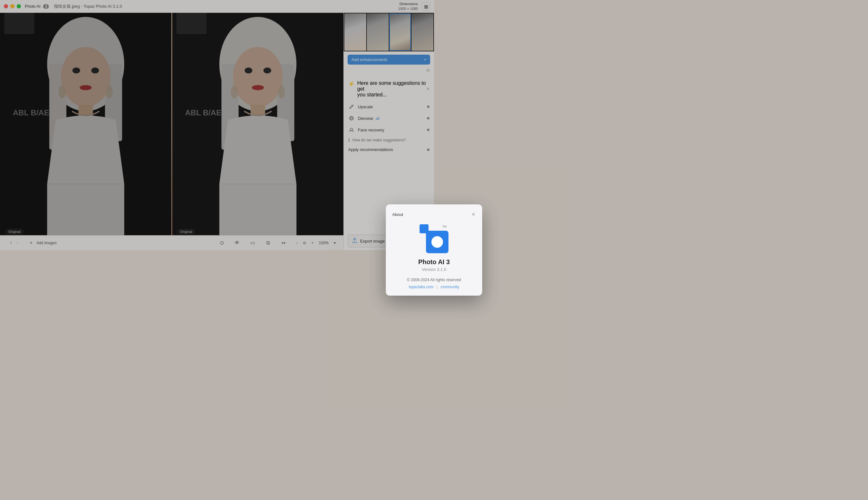  What do you see at coordinates (432, 242) in the screenshot?
I see `logo-circle` at bounding box center [432, 242].